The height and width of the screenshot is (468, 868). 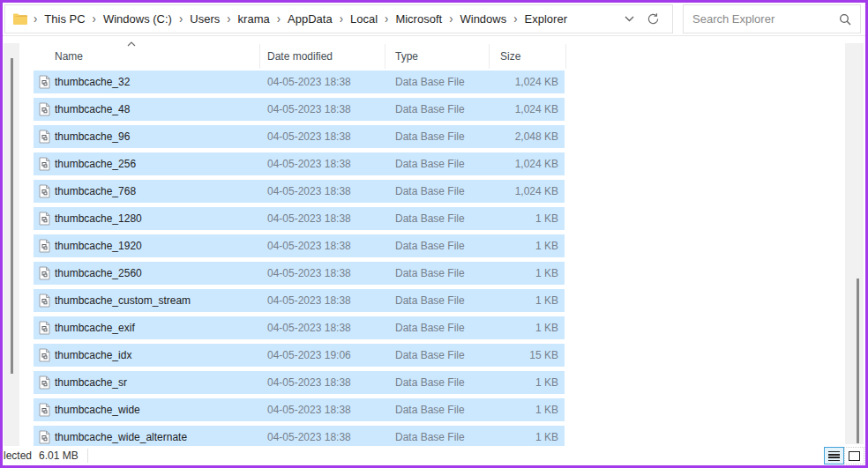 What do you see at coordinates (857, 361) in the screenshot?
I see `right-scrollbar-thumb` at bounding box center [857, 361].